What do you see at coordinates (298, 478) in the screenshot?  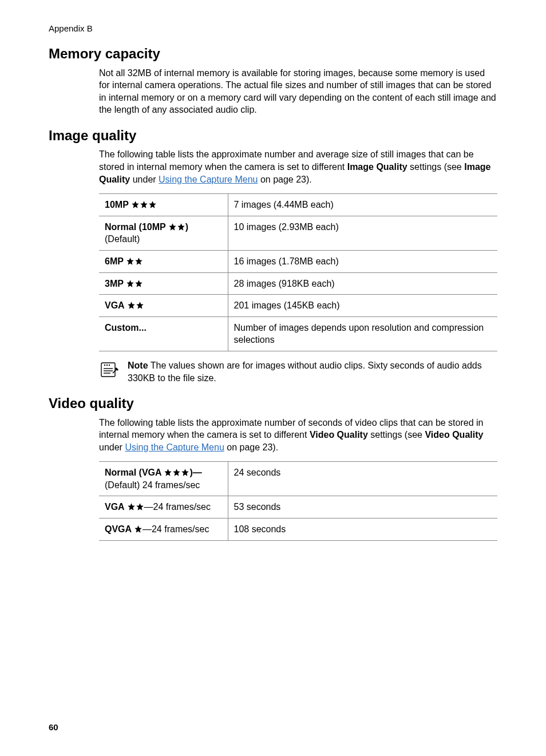 I see `video-body: The following table lists the approximat…` at bounding box center [298, 478].